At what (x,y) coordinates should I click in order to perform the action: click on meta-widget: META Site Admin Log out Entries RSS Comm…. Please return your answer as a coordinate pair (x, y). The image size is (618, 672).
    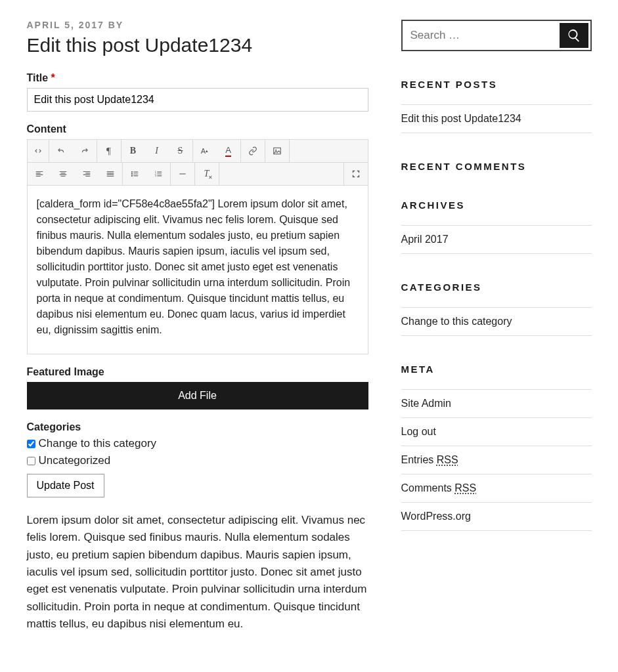
    Looking at the image, I should click on (497, 448).